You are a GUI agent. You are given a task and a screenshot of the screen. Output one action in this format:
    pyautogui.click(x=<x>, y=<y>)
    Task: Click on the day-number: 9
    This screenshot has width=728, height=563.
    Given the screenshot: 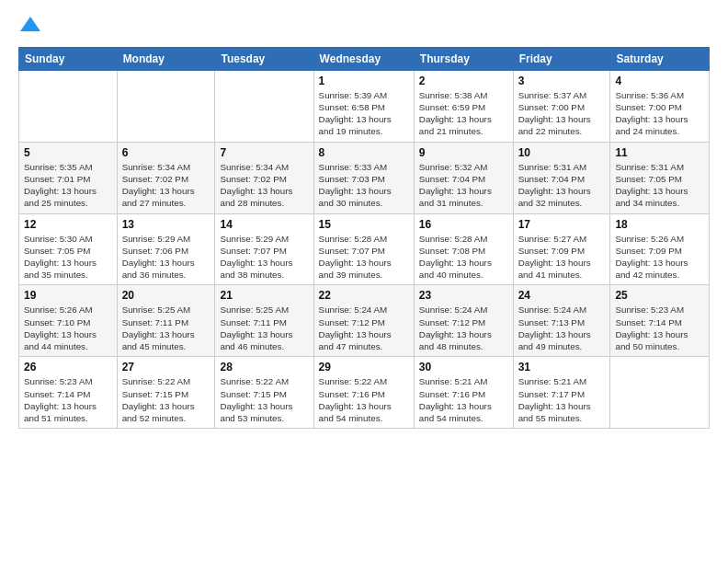 What is the action you would take?
    pyautogui.click(x=463, y=153)
    